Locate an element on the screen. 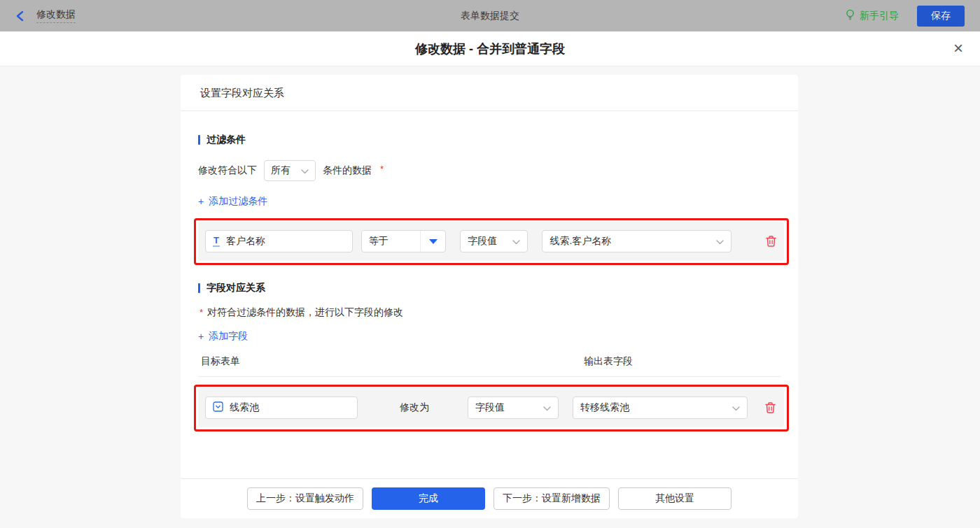 This screenshot has height=528, width=980. value-type-select: 字段值 is located at coordinates (494, 241).